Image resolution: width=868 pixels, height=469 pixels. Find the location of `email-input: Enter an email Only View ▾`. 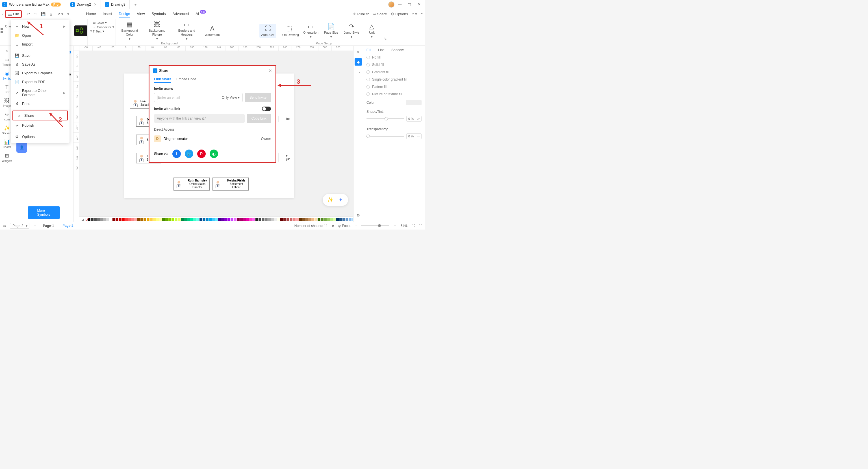

email-input: Enter an email Only View ▾ is located at coordinates (198, 98).